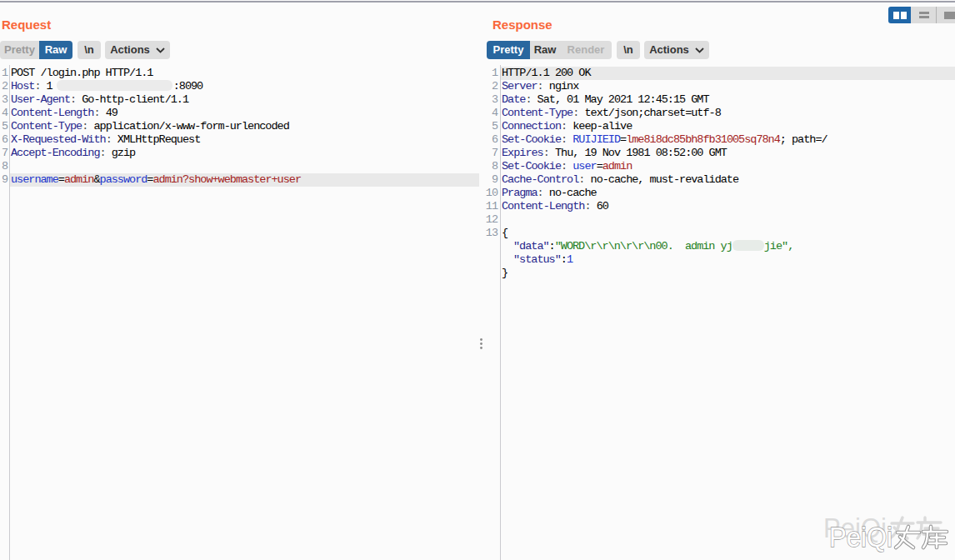 The width and height of the screenshot is (955, 560). What do you see at coordinates (861, 537) in the screenshot?
I see `svg-text: PeiQi` at bounding box center [861, 537].